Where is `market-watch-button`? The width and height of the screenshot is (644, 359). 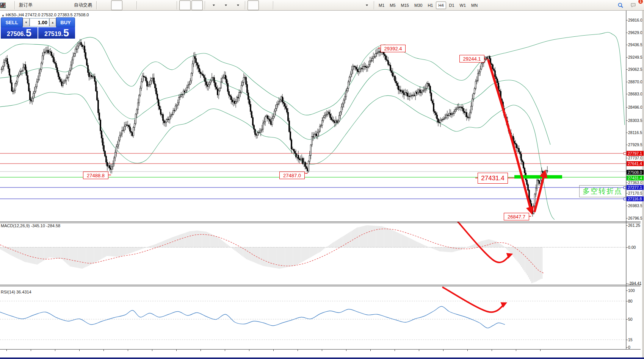 market-watch-button is located at coordinates (53, 5).